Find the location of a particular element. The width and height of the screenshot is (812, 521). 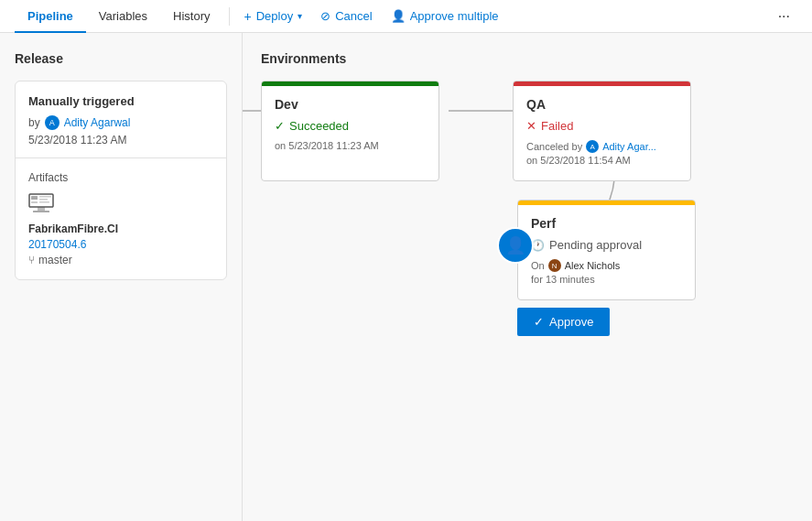

release-by: by A Adity Agarwal is located at coordinates (121, 123).